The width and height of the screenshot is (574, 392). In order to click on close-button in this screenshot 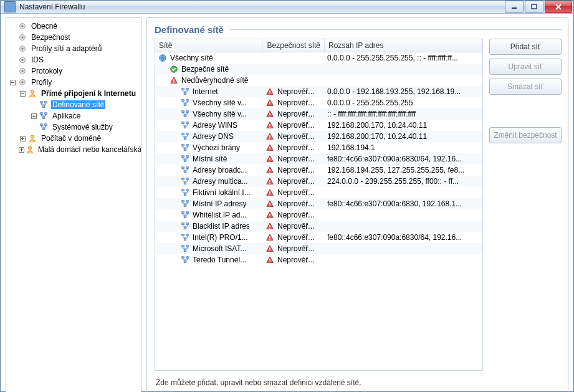, I will do `click(558, 7)`.